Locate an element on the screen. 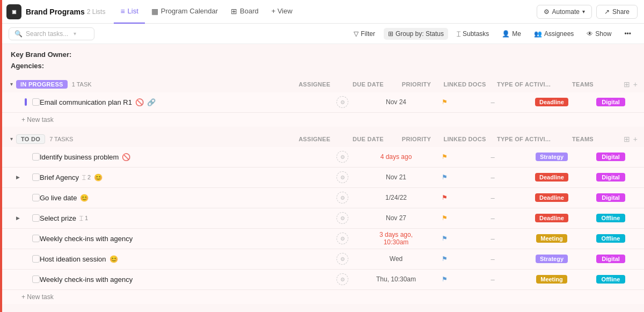 The width and height of the screenshot is (644, 312). assignees-button: 👥 Assignees is located at coordinates (554, 34).